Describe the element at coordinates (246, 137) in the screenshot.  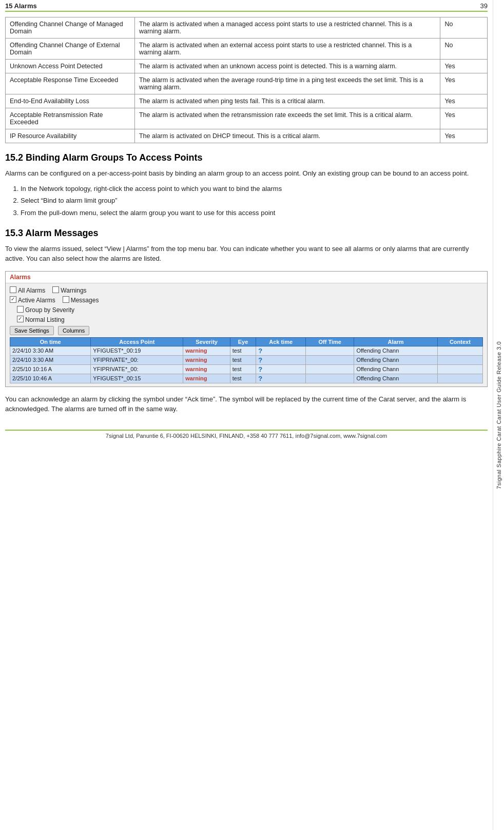
I see `table-row: IP Resource Availability The alarm is ac…` at that location.